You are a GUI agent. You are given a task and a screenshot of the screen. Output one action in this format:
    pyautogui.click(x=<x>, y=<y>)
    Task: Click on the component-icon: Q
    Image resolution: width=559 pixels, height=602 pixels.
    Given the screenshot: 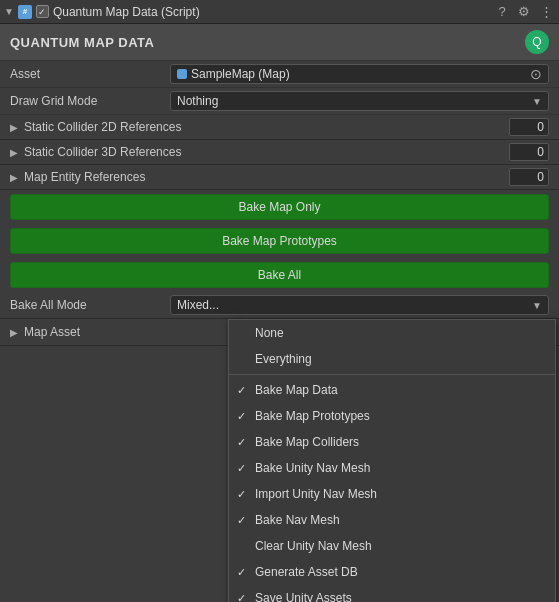 What is the action you would take?
    pyautogui.click(x=537, y=42)
    